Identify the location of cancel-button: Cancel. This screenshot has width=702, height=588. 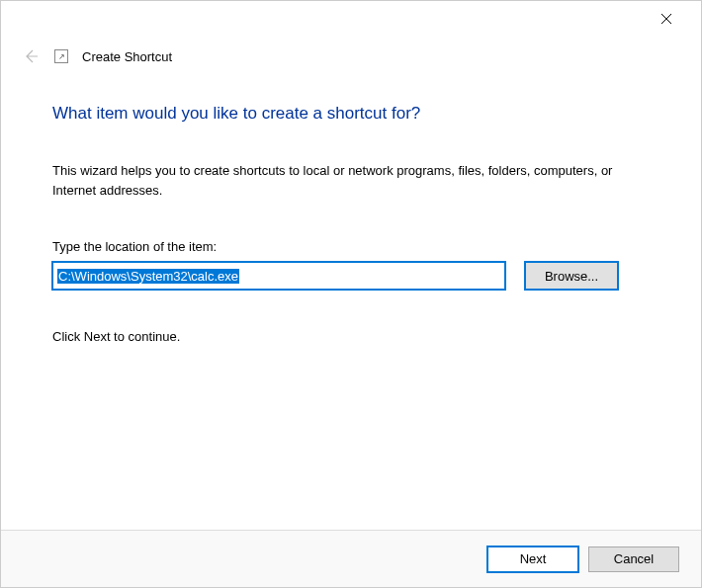
(634, 559).